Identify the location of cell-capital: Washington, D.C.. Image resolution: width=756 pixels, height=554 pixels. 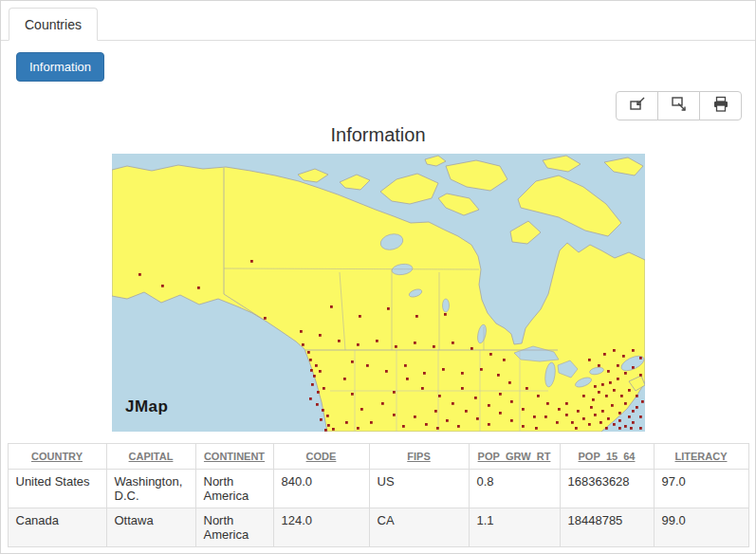
(151, 489).